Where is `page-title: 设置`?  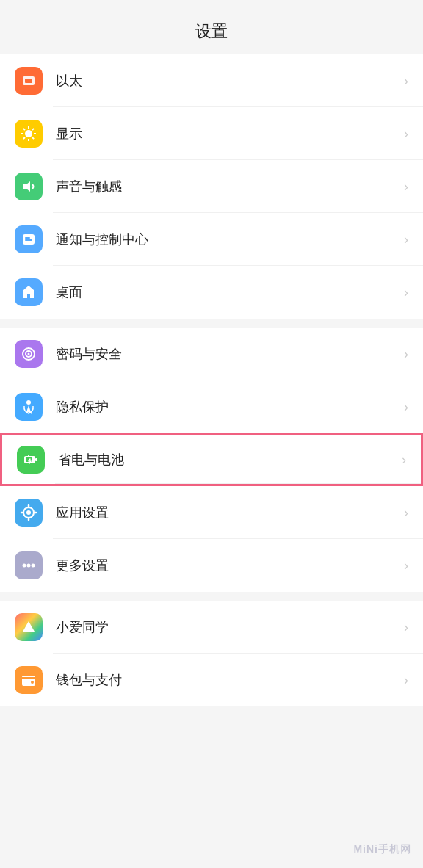 page-title: 设置 is located at coordinates (212, 27).